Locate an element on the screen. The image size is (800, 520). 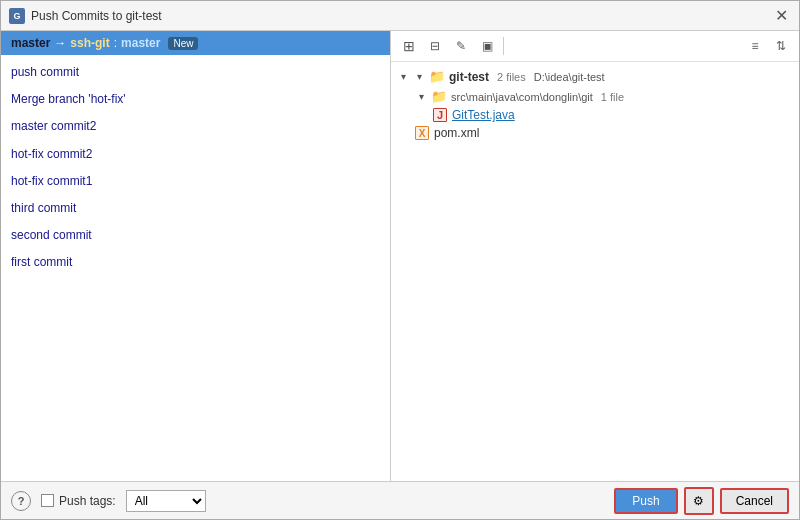
repo-files-count: 2 files is located at coordinates (512, 77).